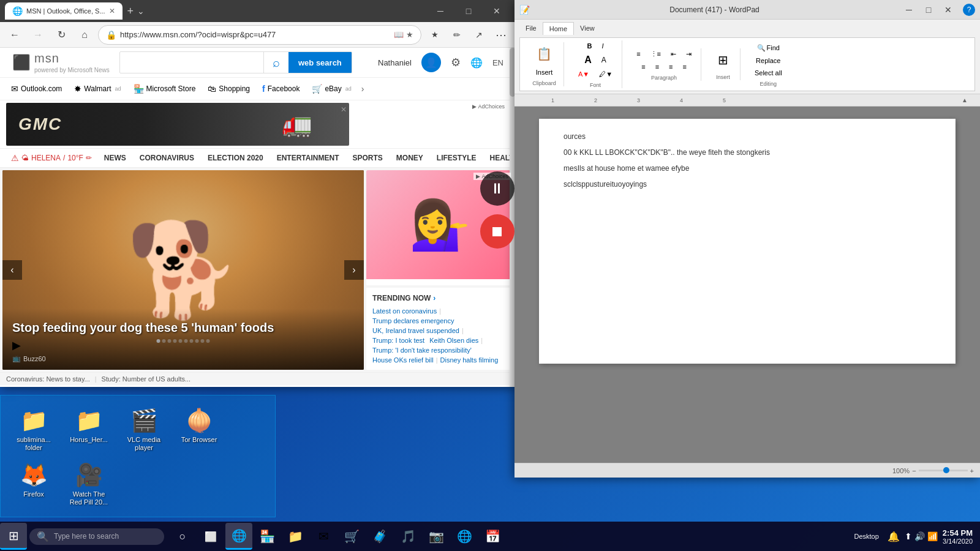  I want to click on taskbar-files-icon: 📁, so click(295, 536).